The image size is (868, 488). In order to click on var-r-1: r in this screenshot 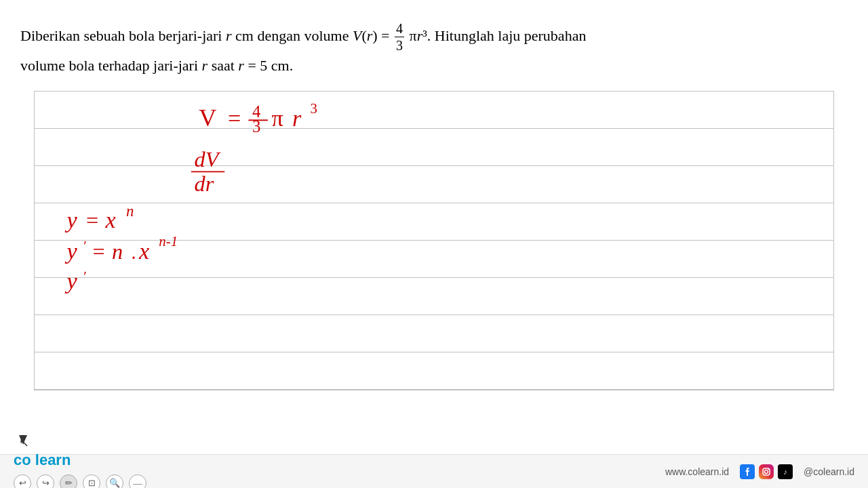, I will do `click(229, 35)`.